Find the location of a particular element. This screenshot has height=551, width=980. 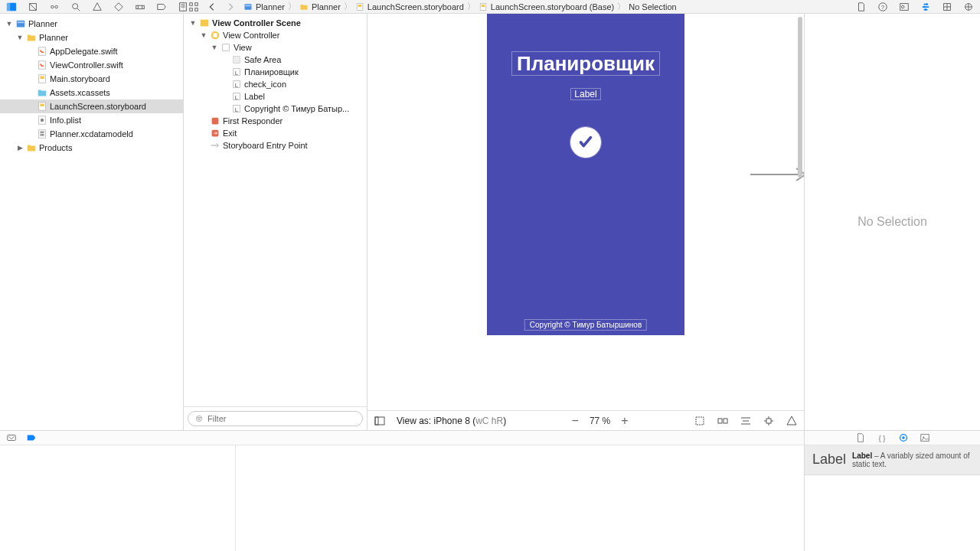

console-view is located at coordinates (520, 498).